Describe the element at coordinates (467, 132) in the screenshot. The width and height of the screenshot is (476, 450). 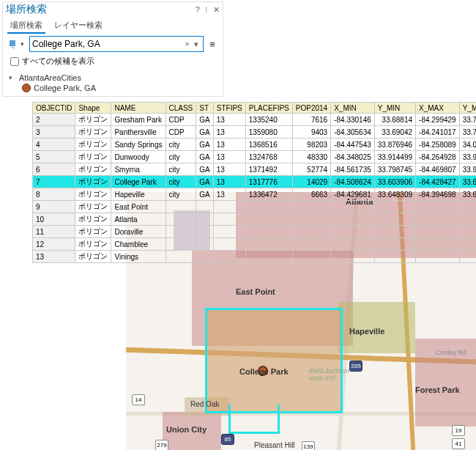
I see `table-cell: 33.716479` at that location.